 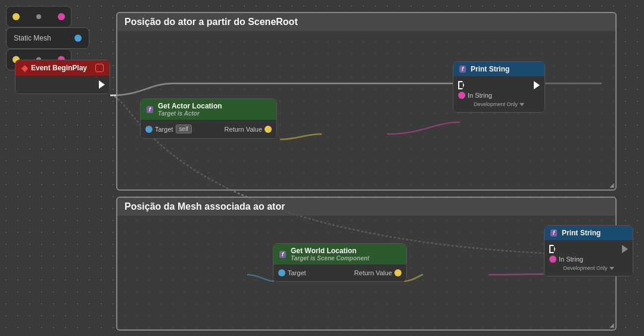 I want to click on print-bot-header: f Print String, so click(x=589, y=233).